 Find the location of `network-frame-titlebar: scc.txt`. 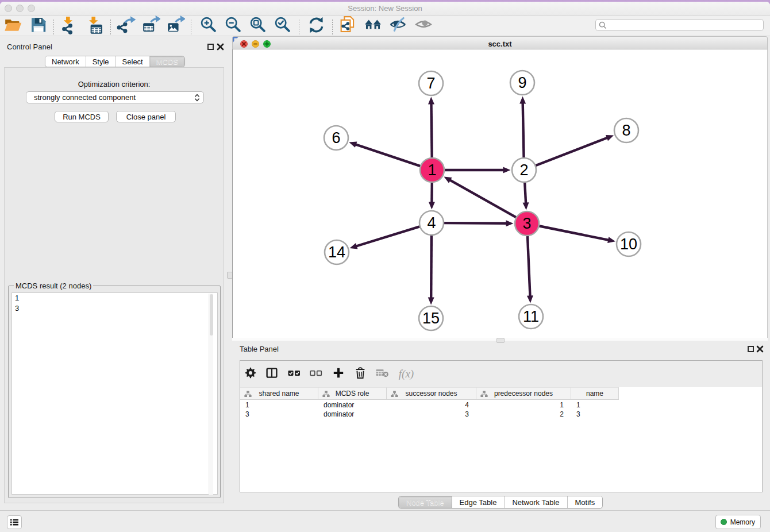

network-frame-titlebar: scc.txt is located at coordinates (500, 43).